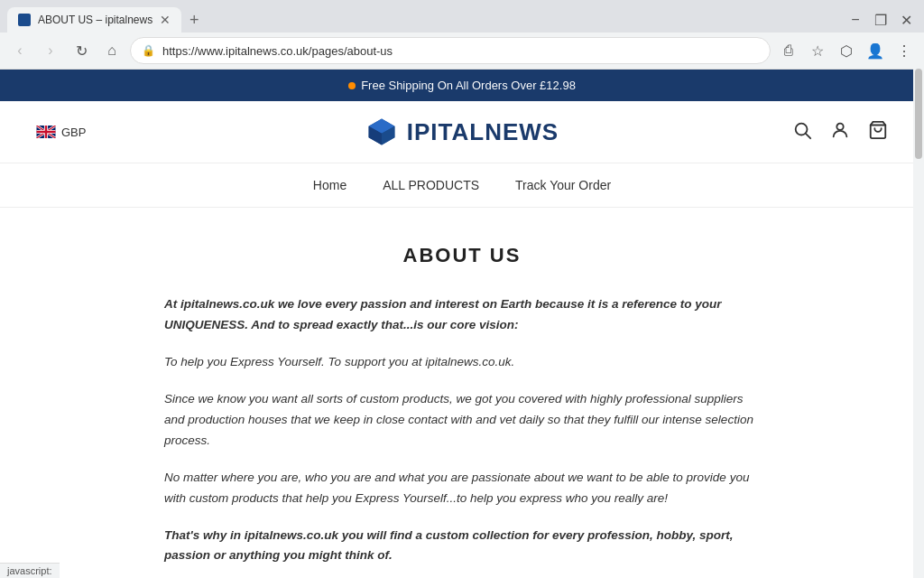  I want to click on announcement-dot, so click(352, 86).